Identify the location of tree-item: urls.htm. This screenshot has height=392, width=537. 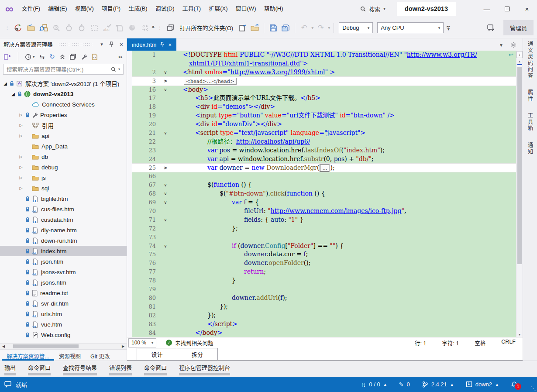
(63, 314).